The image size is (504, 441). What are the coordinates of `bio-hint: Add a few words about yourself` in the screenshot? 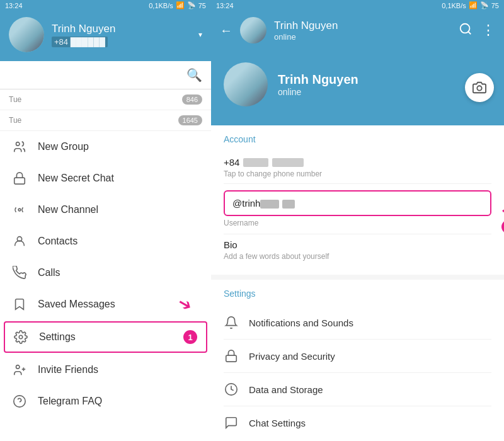 It's located at (358, 256).